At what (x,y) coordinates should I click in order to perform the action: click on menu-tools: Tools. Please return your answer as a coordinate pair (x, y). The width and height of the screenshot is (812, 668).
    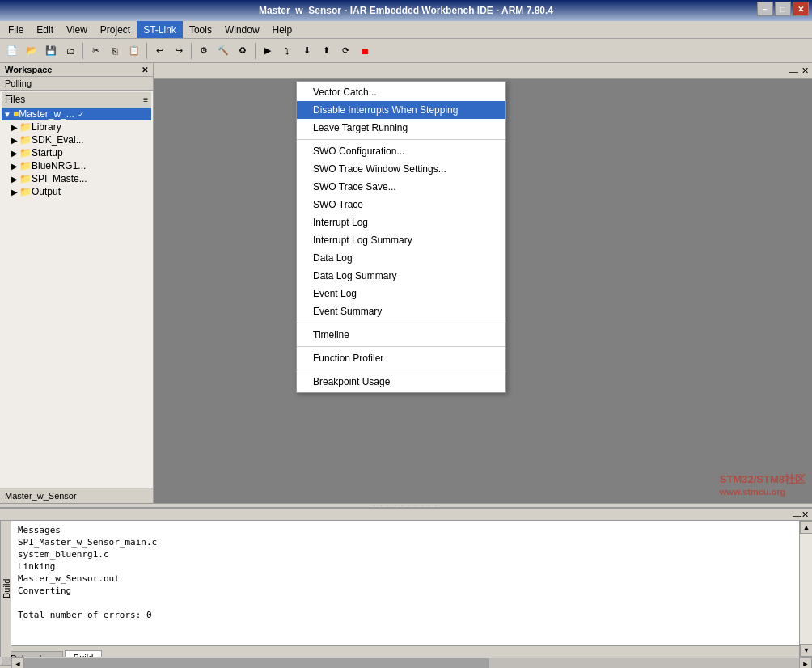
    Looking at the image, I should click on (201, 29).